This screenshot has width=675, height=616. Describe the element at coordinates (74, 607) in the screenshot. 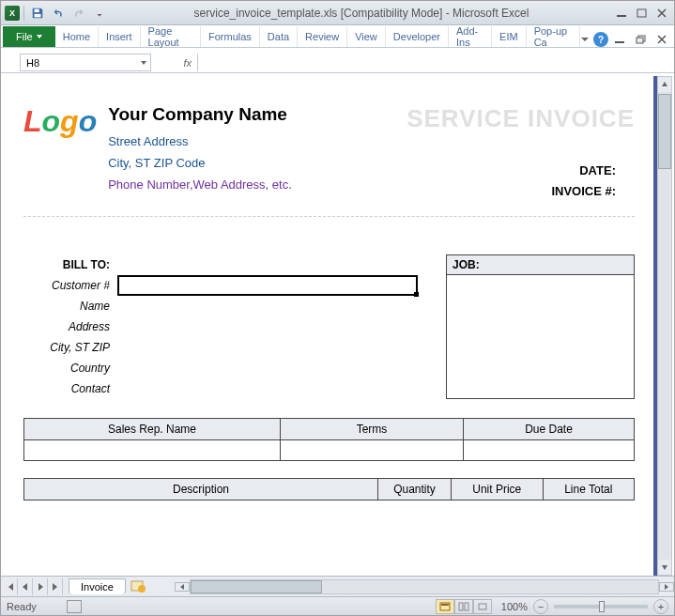

I see `macro-record-button` at that location.